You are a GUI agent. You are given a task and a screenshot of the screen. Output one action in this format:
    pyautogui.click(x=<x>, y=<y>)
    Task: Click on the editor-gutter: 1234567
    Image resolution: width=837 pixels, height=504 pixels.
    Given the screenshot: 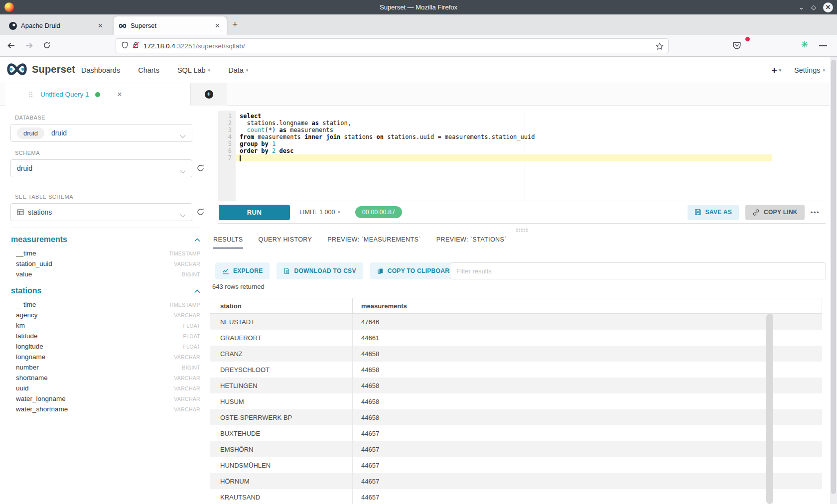 What is the action you would take?
    pyautogui.click(x=227, y=156)
    